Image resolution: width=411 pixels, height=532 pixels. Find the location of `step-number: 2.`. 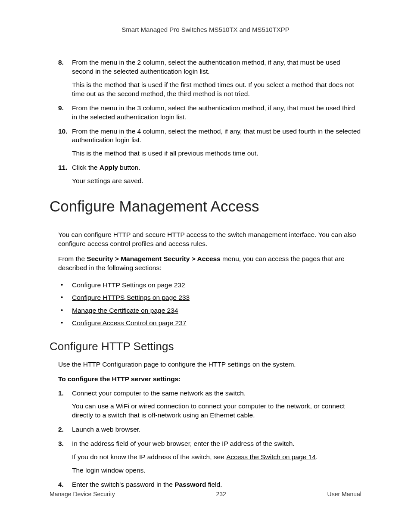

step-number: 2. is located at coordinates (61, 430).